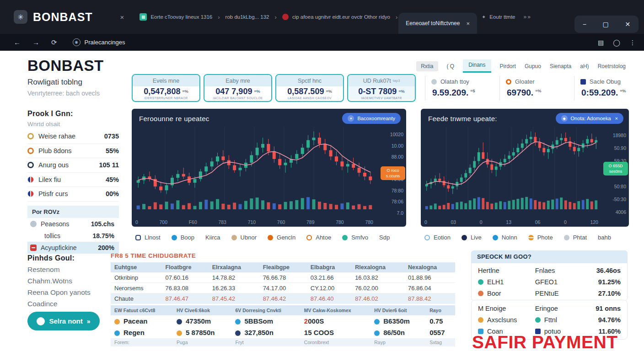  Describe the element at coordinates (604, 308) in the screenshot. I see `panel-value: 91 onns` at that location.